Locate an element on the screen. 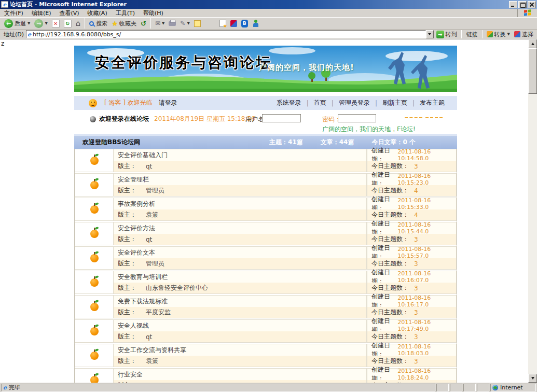  search-icon is located at coordinates (91, 24).